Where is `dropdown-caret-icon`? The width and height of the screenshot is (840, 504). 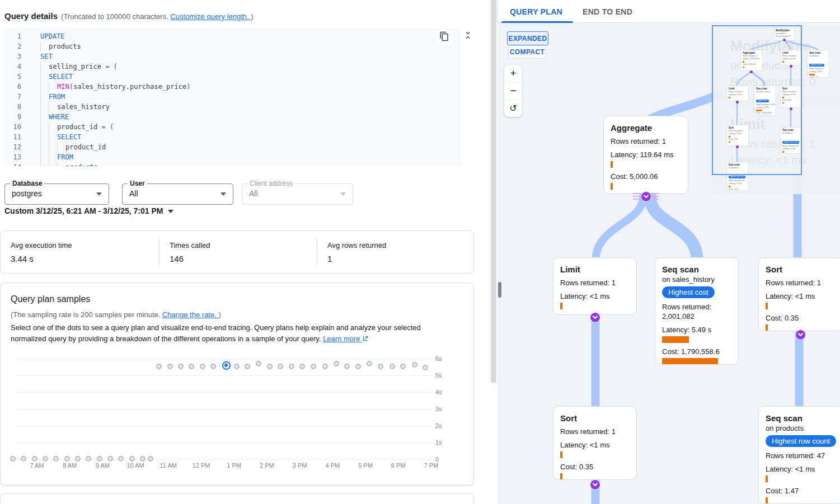
dropdown-caret-icon is located at coordinates (343, 194).